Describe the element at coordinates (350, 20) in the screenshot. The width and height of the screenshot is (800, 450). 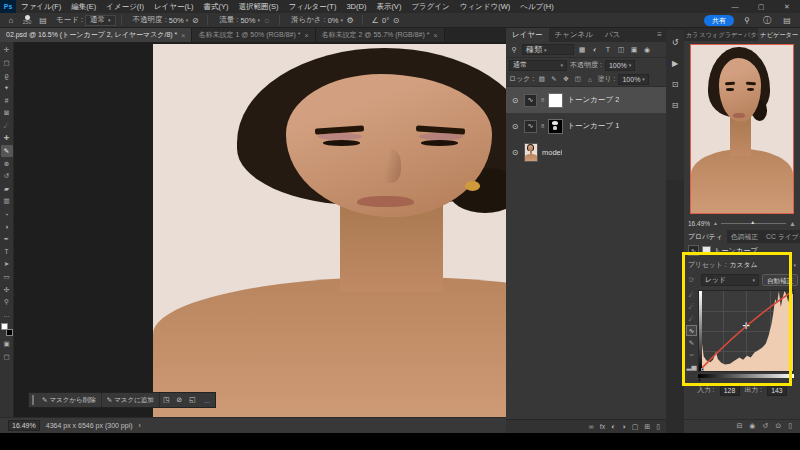
I see `gear-icon: ⚙` at that location.